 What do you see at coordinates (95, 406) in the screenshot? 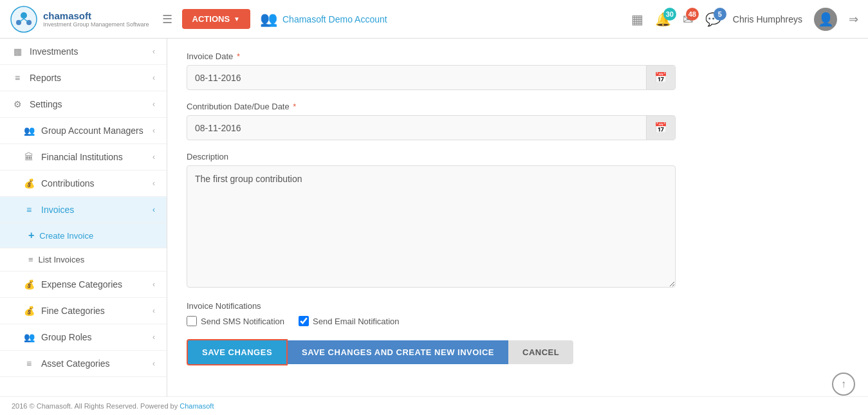
I see `footer-text: 2016 © Chamasoft. All Rights Reserved. P…` at bounding box center [95, 406].